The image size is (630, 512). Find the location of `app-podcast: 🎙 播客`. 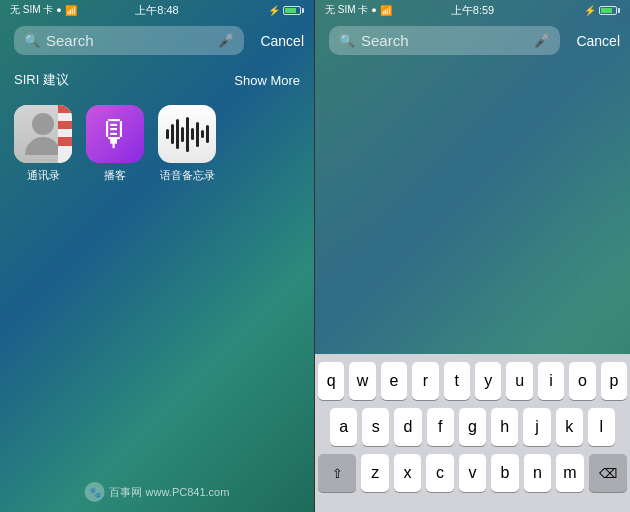

app-podcast: 🎙 播客 is located at coordinates (115, 144).